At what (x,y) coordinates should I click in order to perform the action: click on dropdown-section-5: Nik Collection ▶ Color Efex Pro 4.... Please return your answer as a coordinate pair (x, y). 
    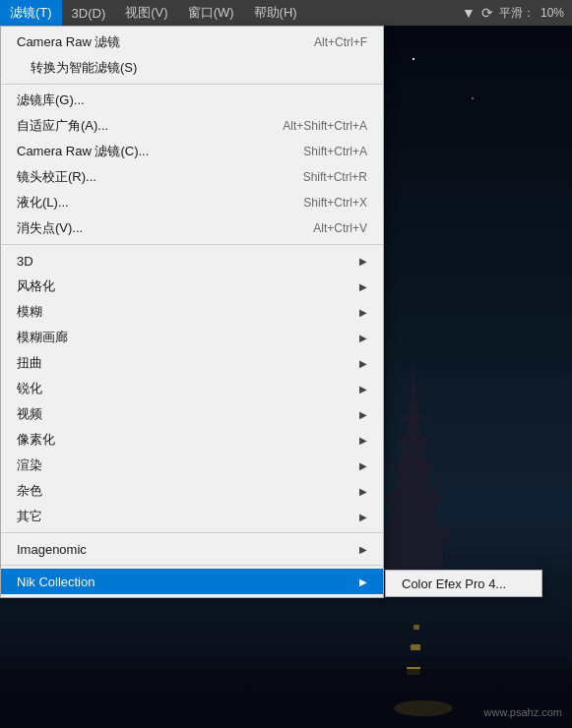
    Looking at the image, I should click on (192, 581).